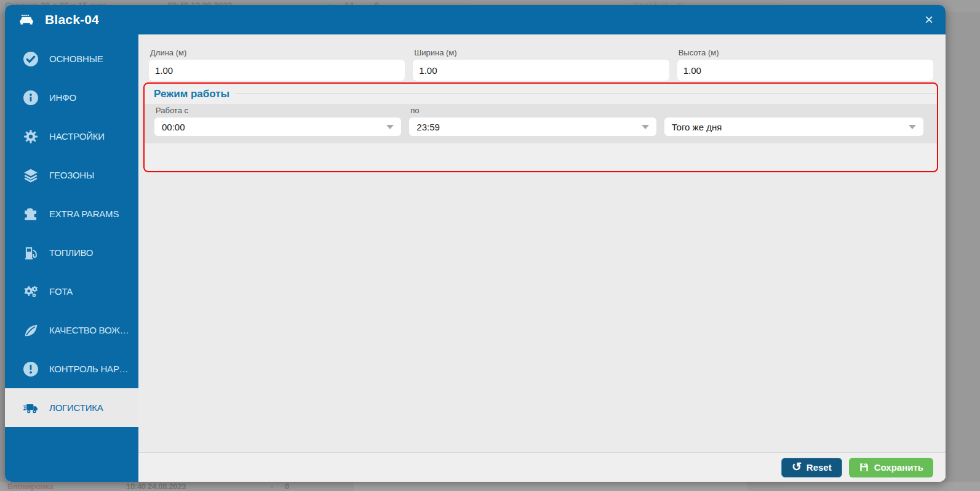 This screenshot has width=980, height=491. Describe the element at coordinates (899, 468) in the screenshot. I see `save-button-label: Сохранить` at that location.